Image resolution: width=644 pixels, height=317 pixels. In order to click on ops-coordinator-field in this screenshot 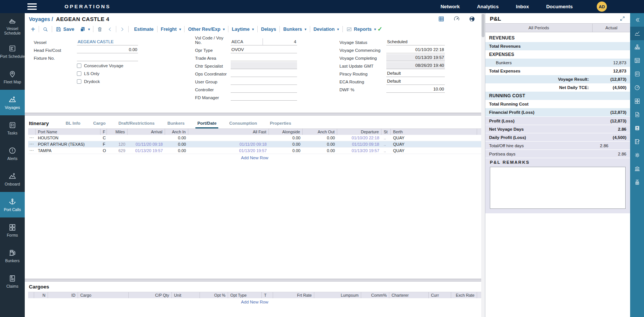, I will do `click(264, 74)`.